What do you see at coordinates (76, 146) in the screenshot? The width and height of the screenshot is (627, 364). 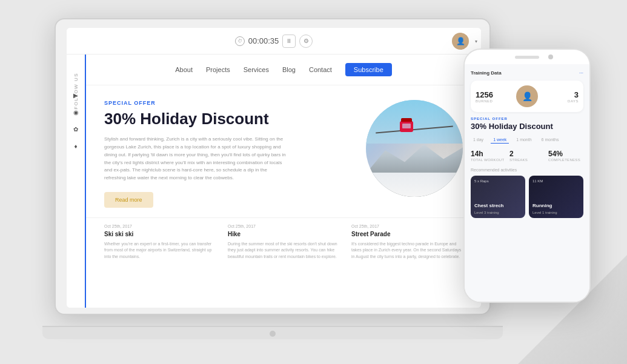 I see `twitter-icon: ♦` at bounding box center [76, 146].